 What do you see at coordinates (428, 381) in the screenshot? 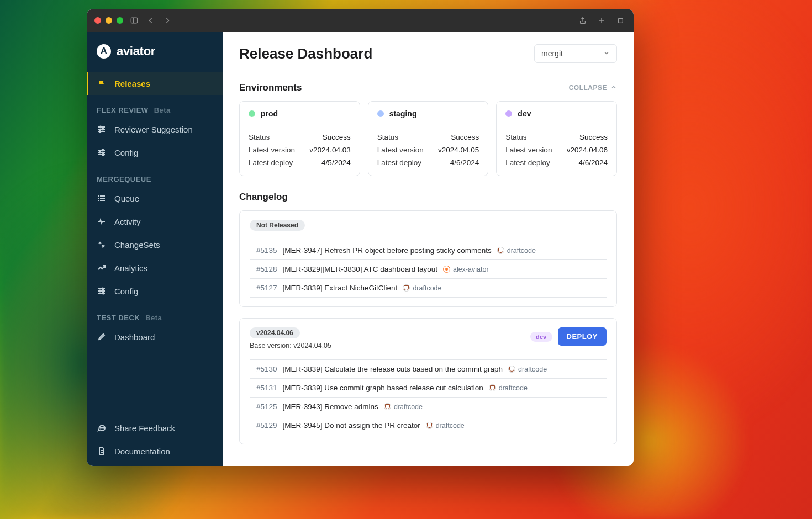
I see `changelog-card: v2024.04.06 Base version: v2024.04.05 de…` at bounding box center [428, 381].